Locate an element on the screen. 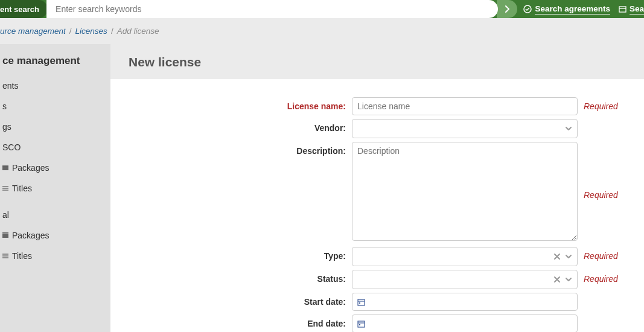 The height and width of the screenshot is (332, 644). sidebar-item-ents: ents is located at coordinates (56, 86).